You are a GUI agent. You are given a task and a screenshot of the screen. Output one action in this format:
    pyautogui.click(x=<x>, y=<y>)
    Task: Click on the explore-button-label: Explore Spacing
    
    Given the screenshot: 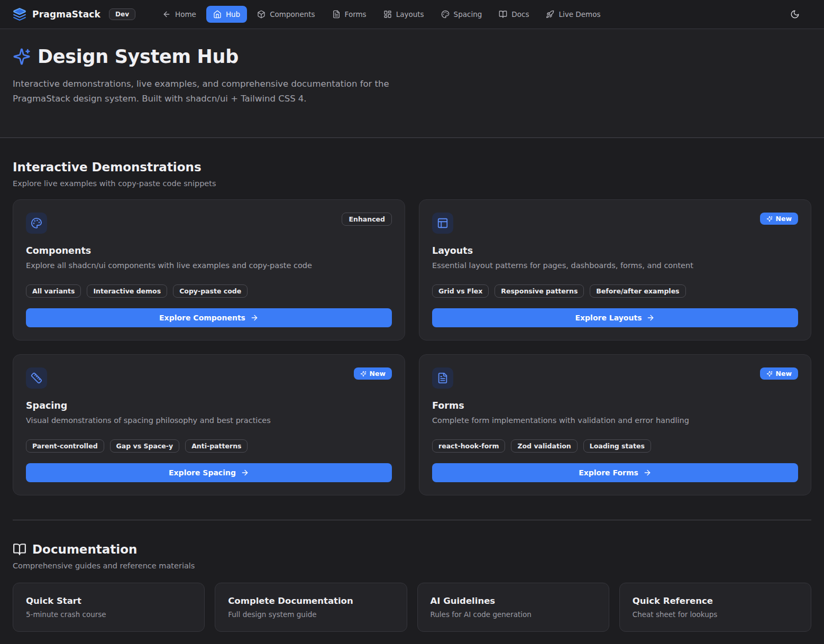 What is the action you would take?
    pyautogui.click(x=202, y=473)
    